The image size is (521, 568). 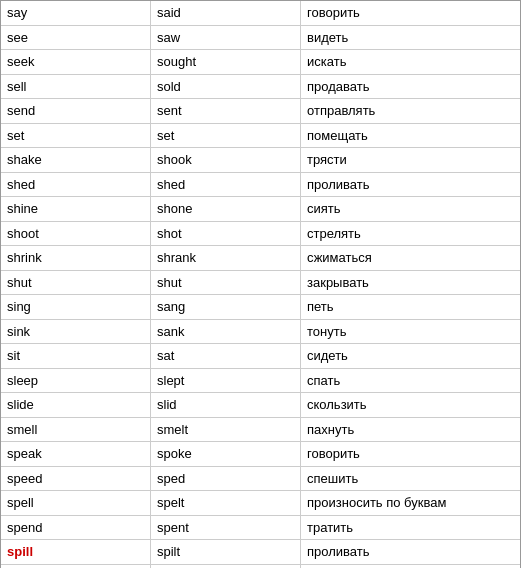 What do you see at coordinates (410, 332) in the screenshot?
I see `translation: тонуть` at bounding box center [410, 332].